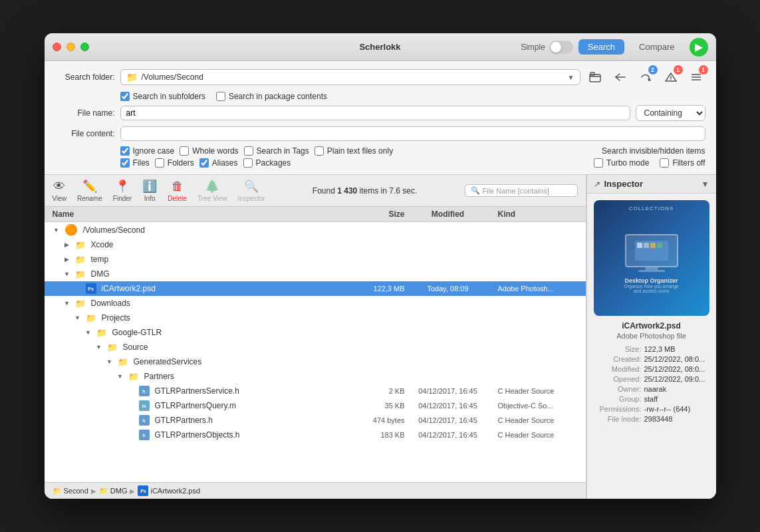 The height and width of the screenshot is (532, 760). What do you see at coordinates (380, 47) in the screenshot?
I see `titlebar: Scherlokk Simple Search Compare ▶` at bounding box center [380, 47].